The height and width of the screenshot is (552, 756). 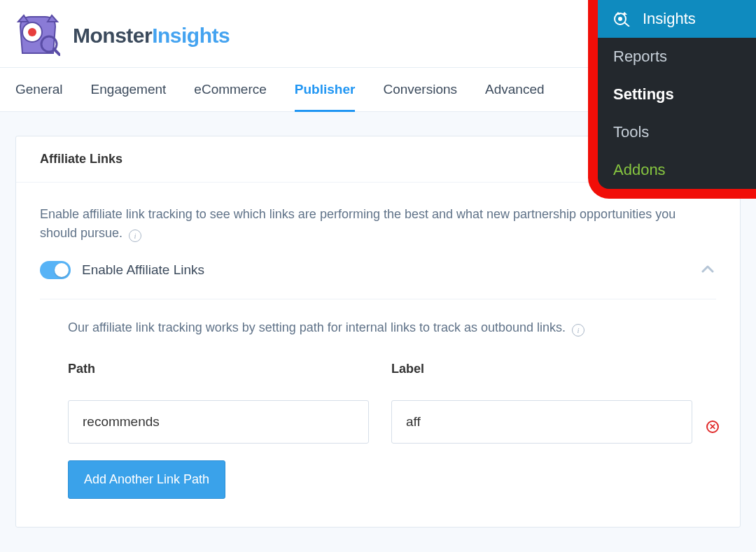 I want to click on collapse-icon, so click(x=708, y=271).